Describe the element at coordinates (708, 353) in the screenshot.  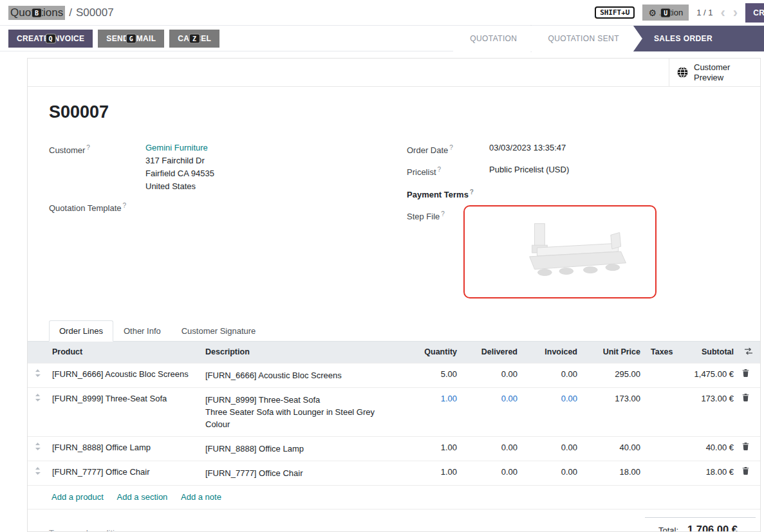
I see `header-subtotal: Subtotal` at that location.